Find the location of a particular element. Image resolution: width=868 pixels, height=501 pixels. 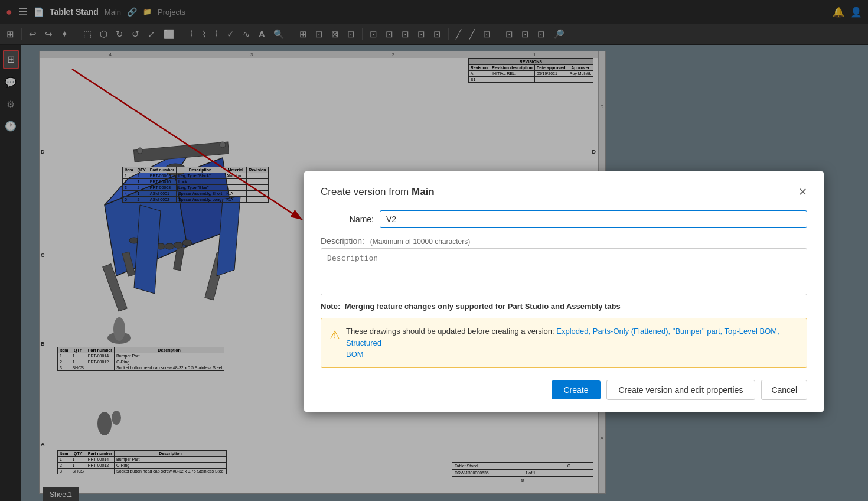

name-input is located at coordinates (593, 219).